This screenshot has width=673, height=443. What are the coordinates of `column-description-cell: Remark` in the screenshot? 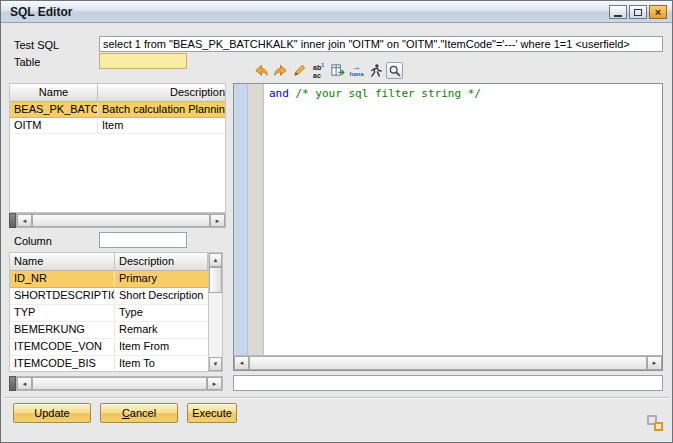 It's located at (162, 330).